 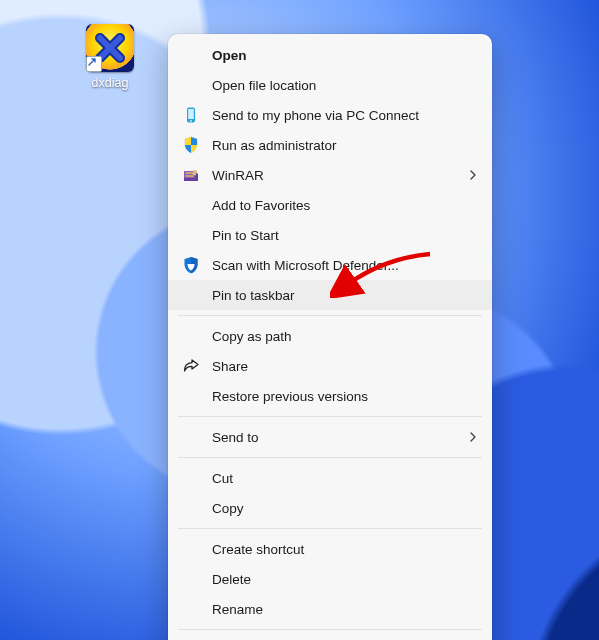 What do you see at coordinates (330, 366) in the screenshot?
I see `menu-item-share: Share` at bounding box center [330, 366].